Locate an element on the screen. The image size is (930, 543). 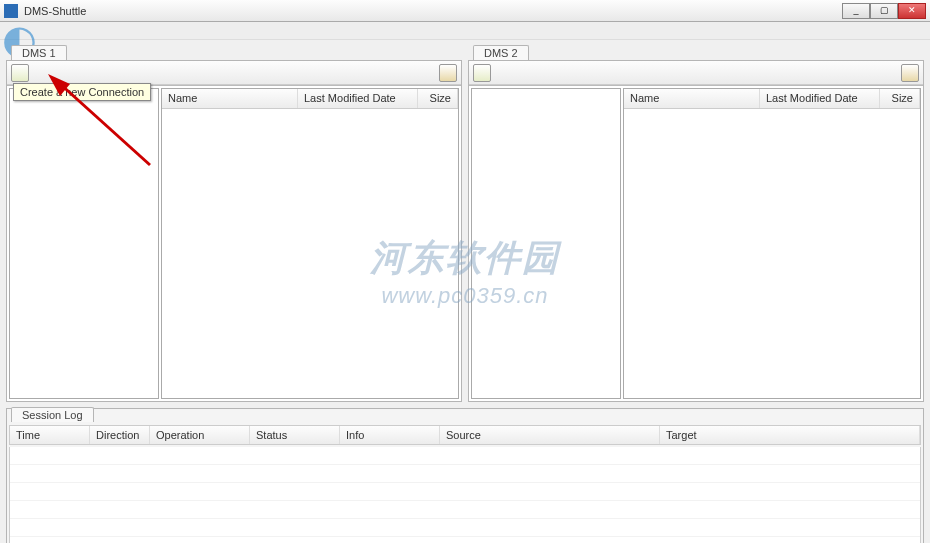
col-name-2: Name is located at coordinates (692, 98).